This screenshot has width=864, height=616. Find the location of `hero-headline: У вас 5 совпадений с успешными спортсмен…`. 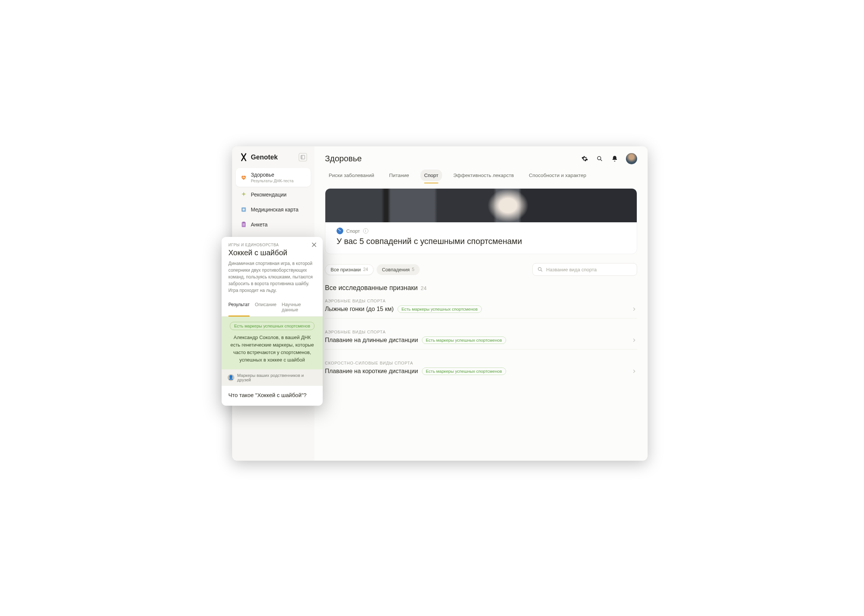

hero-headline: У вас 5 совпадений с успешными спортсмен… is located at coordinates (481, 241).